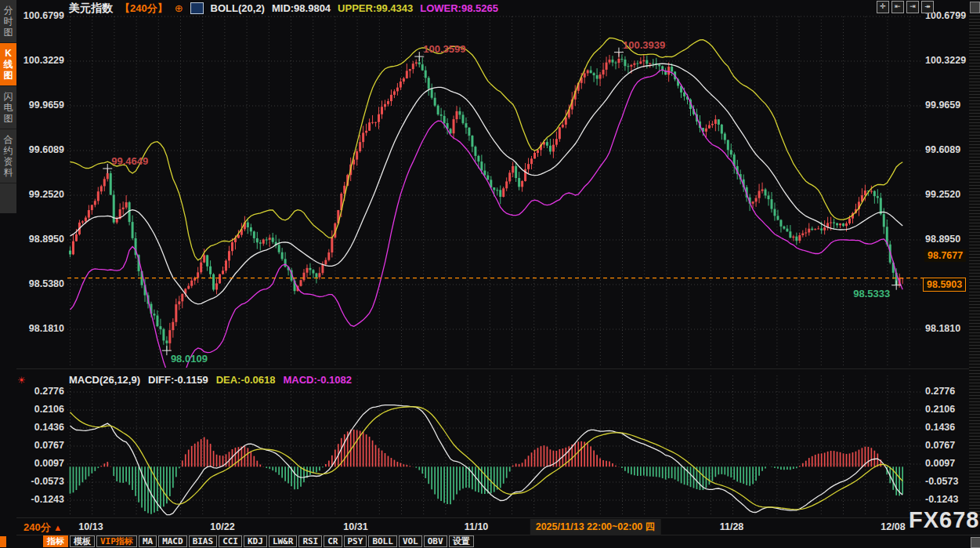  Describe the element at coordinates (906, 7) in the screenshot. I see `chart-toolbar-icons: ✛ ⇤ ⇥ ↠` at that location.